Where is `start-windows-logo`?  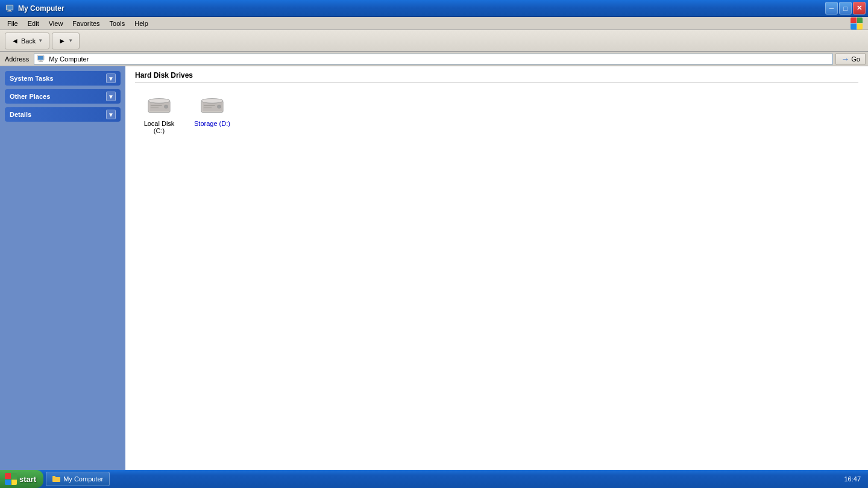 start-windows-logo is located at coordinates (11, 479).